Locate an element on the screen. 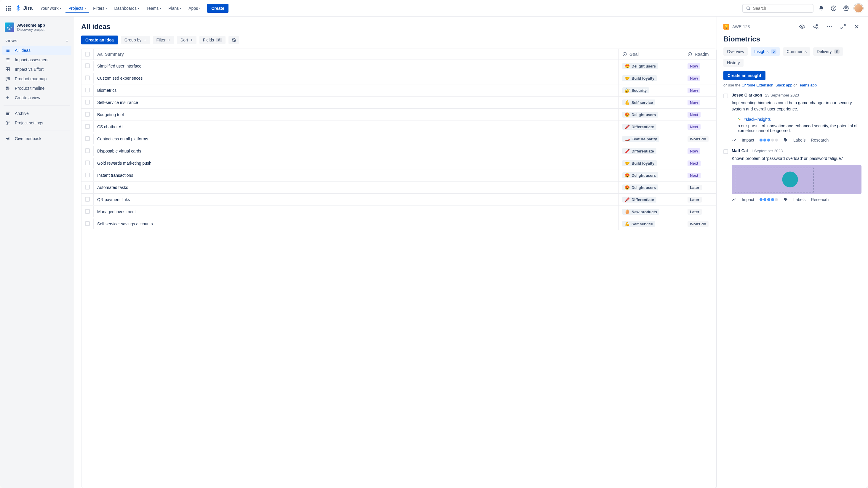 The height and width of the screenshot is (488, 868). sidebar-view-create-a-view: Create a view is located at coordinates (37, 98).